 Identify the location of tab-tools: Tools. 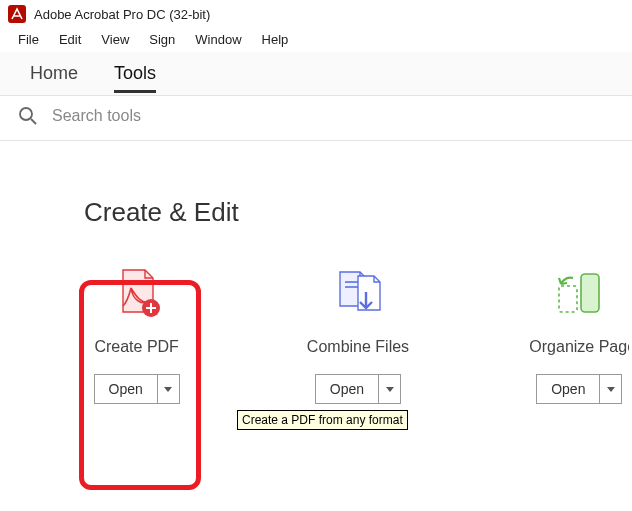
(135, 74).